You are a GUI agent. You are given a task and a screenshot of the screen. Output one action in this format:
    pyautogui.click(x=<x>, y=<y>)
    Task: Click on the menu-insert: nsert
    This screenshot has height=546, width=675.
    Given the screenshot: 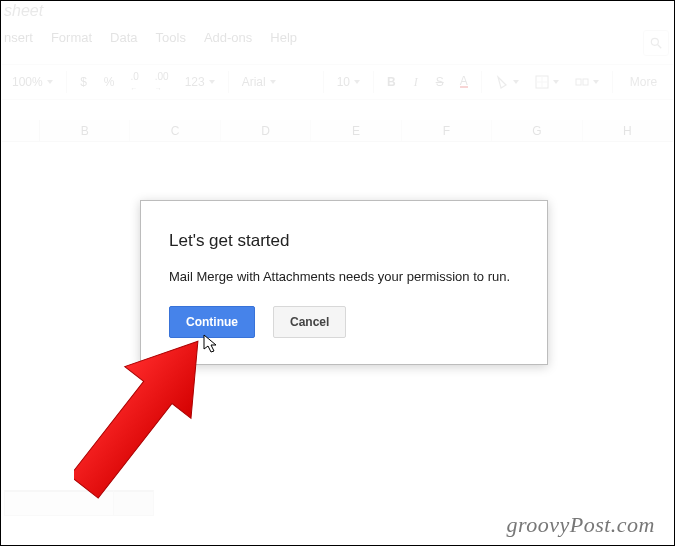 What is the action you would take?
    pyautogui.click(x=18, y=43)
    